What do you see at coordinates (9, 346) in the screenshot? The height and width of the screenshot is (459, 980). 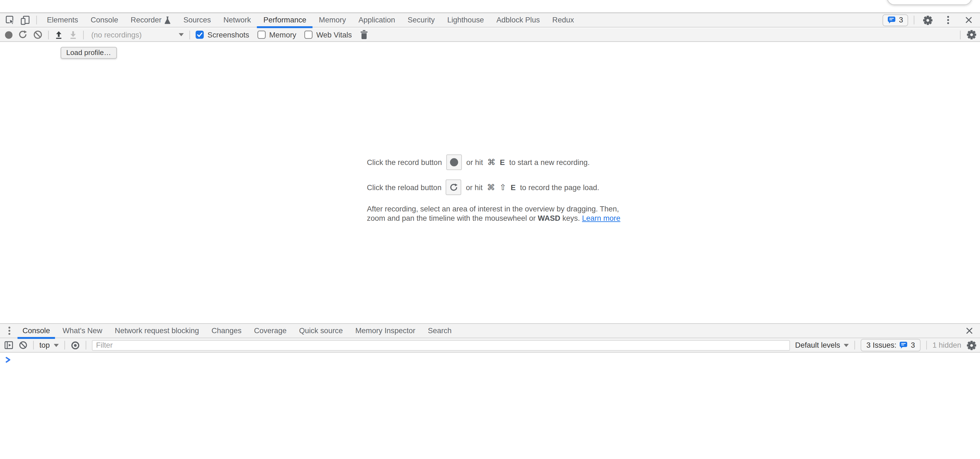 I see `show-sidebar-icon` at bounding box center [9, 346].